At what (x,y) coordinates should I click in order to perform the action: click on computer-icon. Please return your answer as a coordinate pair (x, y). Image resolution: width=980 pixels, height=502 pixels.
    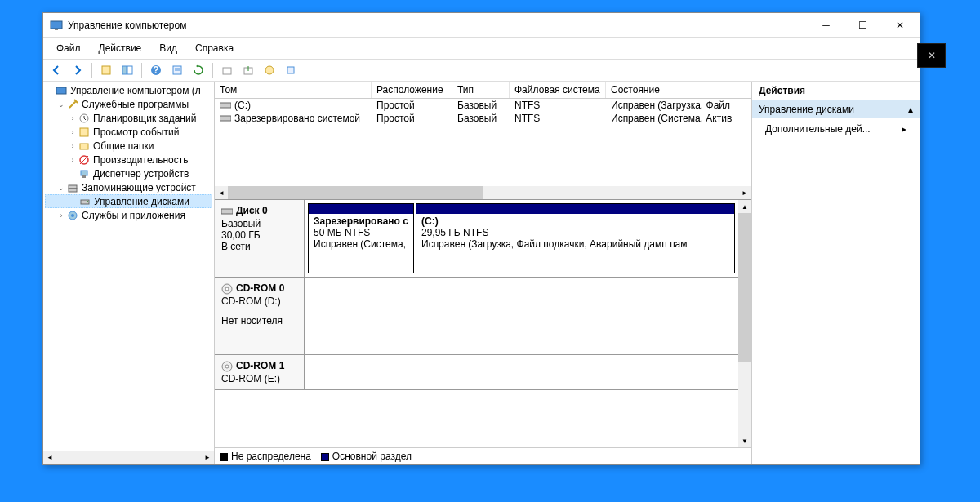
    Looking at the image, I should click on (61, 91).